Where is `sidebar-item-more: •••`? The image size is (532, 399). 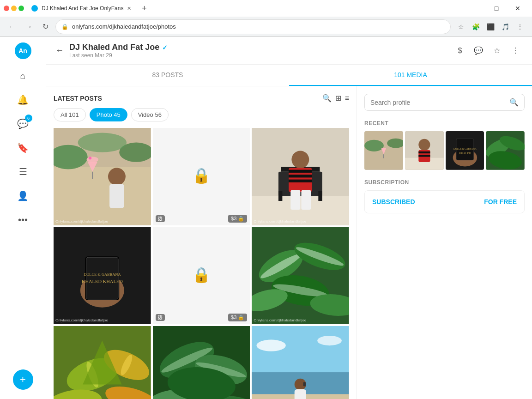 sidebar-item-more: ••• is located at coordinates (23, 220).